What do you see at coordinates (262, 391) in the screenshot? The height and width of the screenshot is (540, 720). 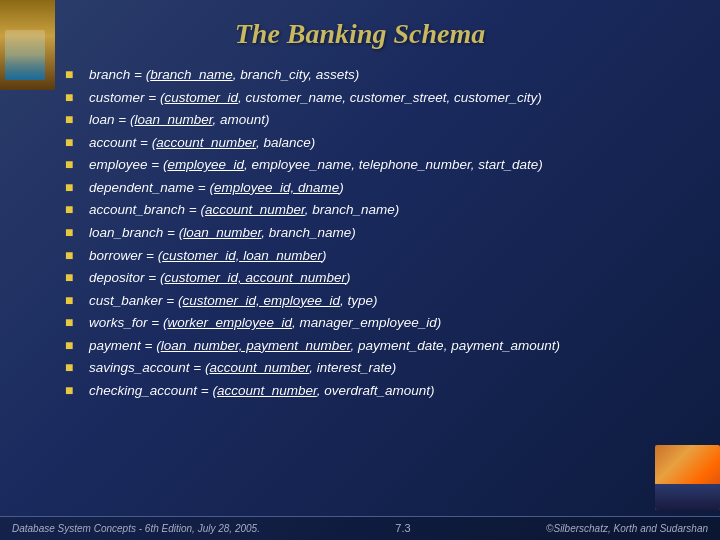 I see `schema-text: checking_account = (account_number, over…` at bounding box center [262, 391].